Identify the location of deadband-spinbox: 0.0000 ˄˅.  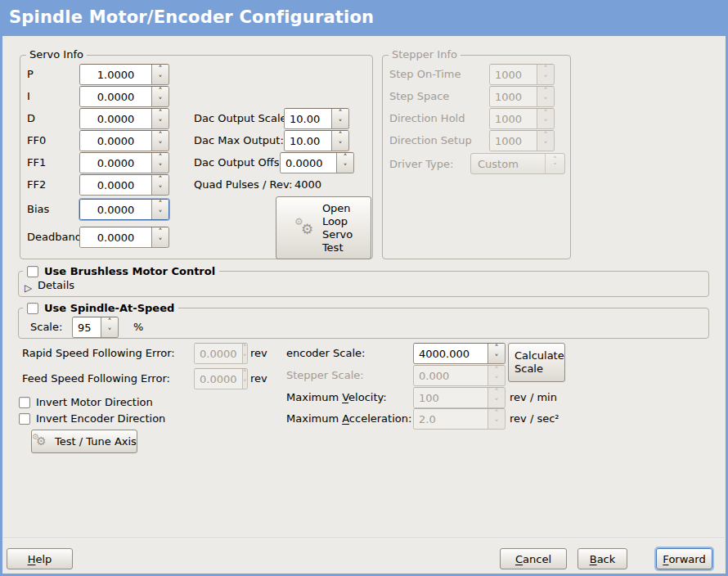
(124, 237).